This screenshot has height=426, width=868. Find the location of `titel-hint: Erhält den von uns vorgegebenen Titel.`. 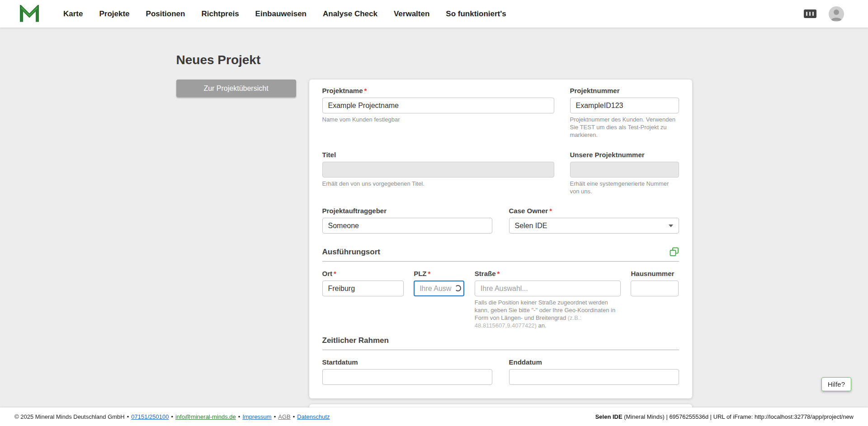

titel-hint: Erhält den von uns vorgegebenen Titel. is located at coordinates (439, 184).